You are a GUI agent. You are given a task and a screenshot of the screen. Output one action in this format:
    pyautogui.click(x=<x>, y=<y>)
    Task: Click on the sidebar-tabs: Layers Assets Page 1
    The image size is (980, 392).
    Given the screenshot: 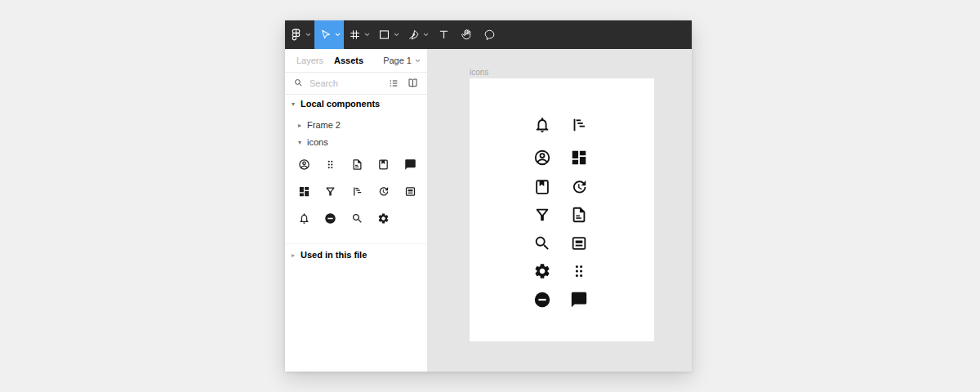 What is the action you would take?
    pyautogui.click(x=356, y=60)
    